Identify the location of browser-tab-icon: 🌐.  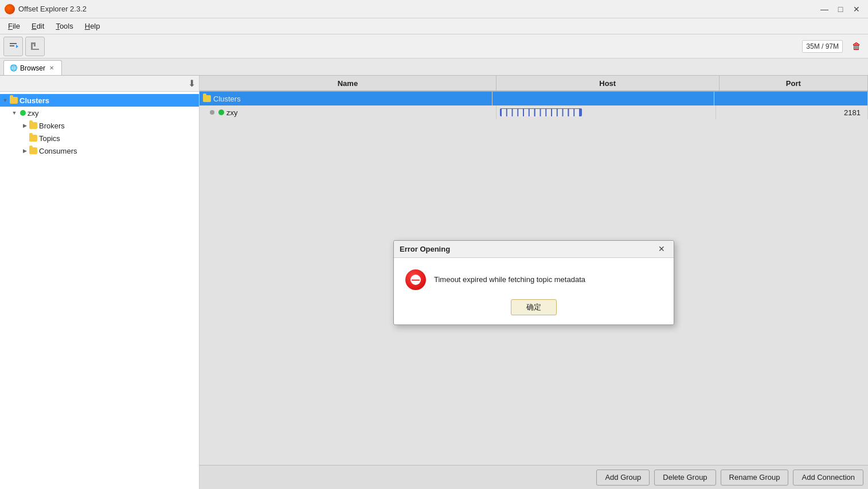
(14, 68).